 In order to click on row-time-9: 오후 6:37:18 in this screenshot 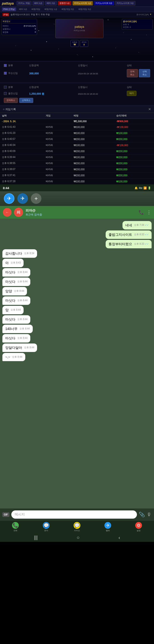, I will do `click(22, 182)`.